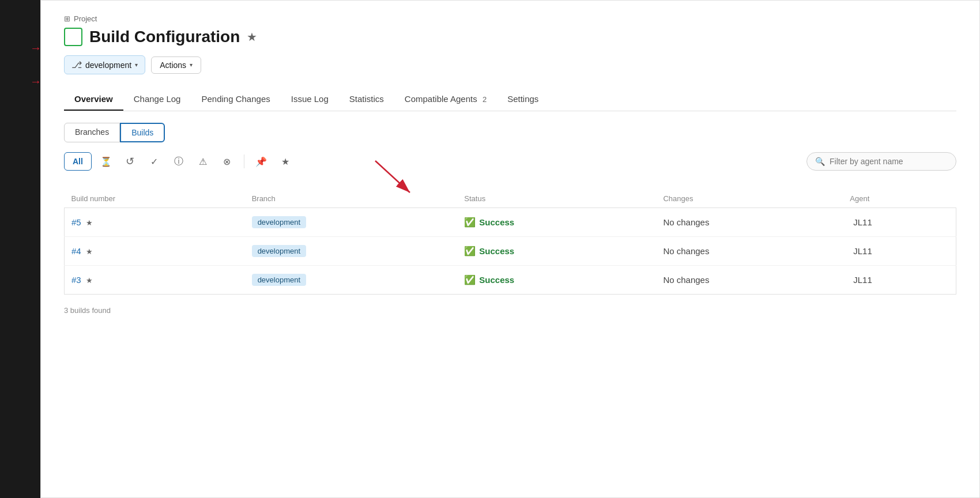 This screenshot has height=498, width=980. What do you see at coordinates (261, 161) in the screenshot?
I see `filter-pinned-button: 📌` at bounding box center [261, 161].